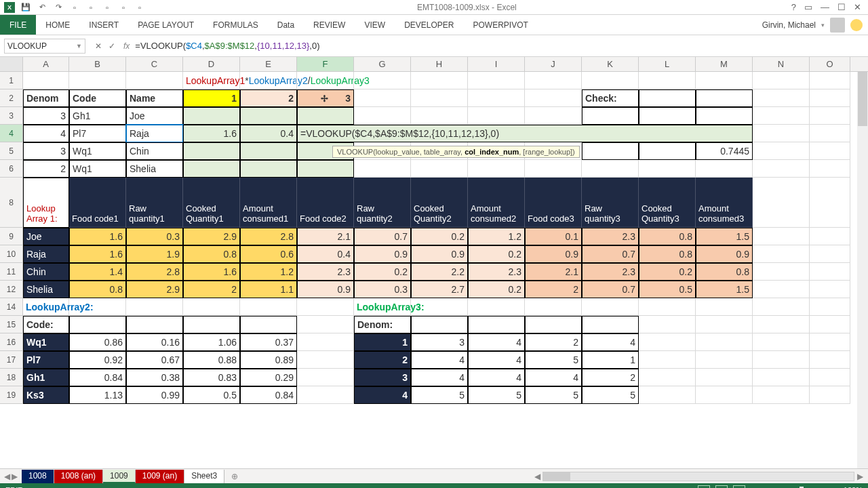  I want to click on cell: 2.1, so click(326, 237).